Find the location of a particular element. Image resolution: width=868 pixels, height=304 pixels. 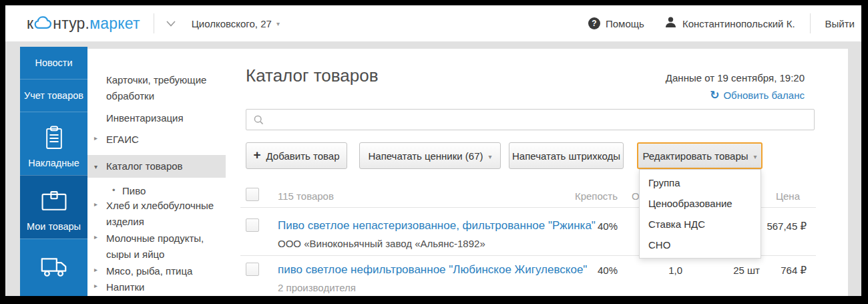

menu-item-egais: ЕГАИС is located at coordinates (123, 140).